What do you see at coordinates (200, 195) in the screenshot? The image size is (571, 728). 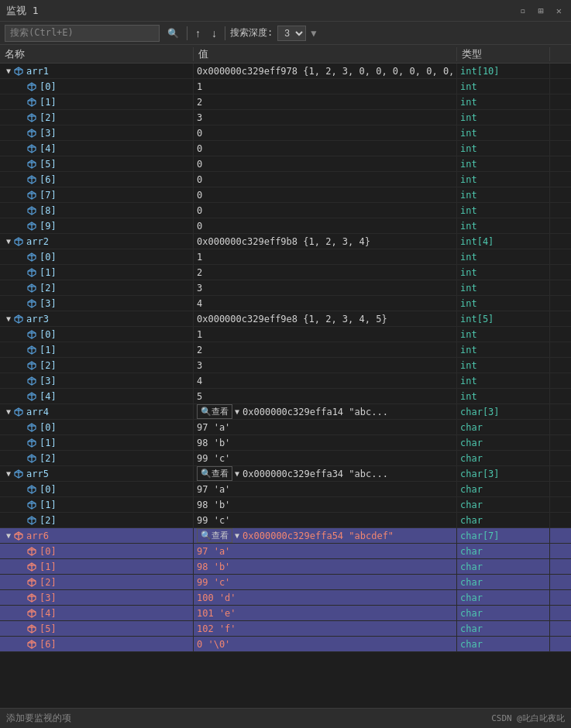 I see `variable-value: 0` at bounding box center [200, 195].